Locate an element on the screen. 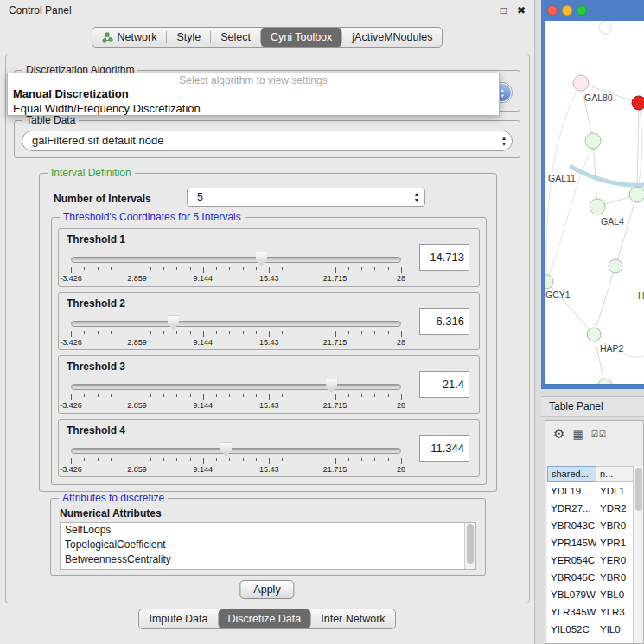 The height and width of the screenshot is (644, 644). zoom-traffic-light-icon is located at coordinates (582, 10).